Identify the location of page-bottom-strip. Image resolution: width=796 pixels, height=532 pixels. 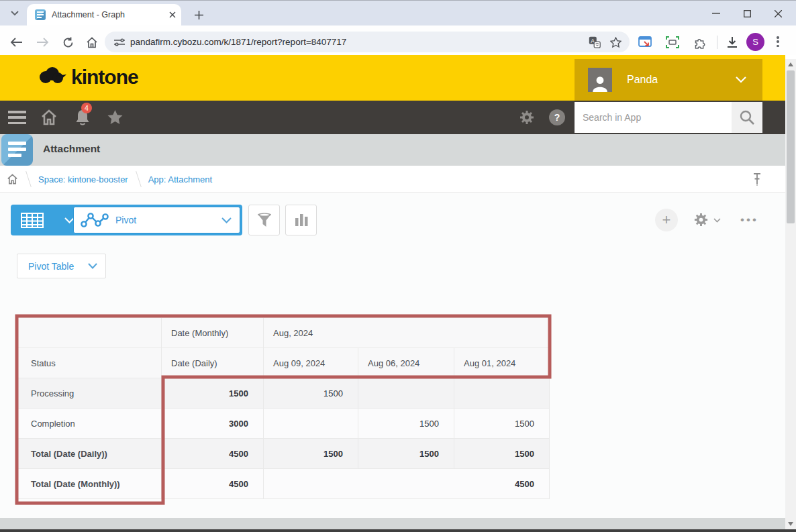
(393, 523).